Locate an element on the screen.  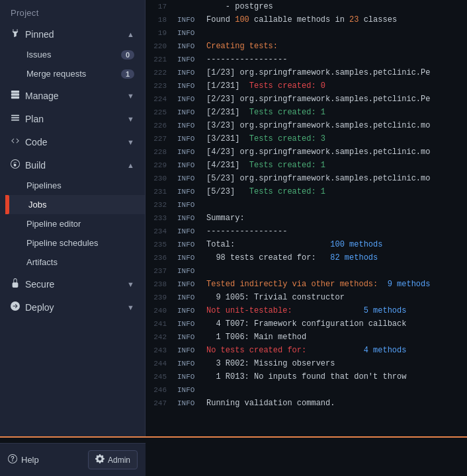
log-content: [2/231] Tests created: 1 is located at coordinates (337, 112).